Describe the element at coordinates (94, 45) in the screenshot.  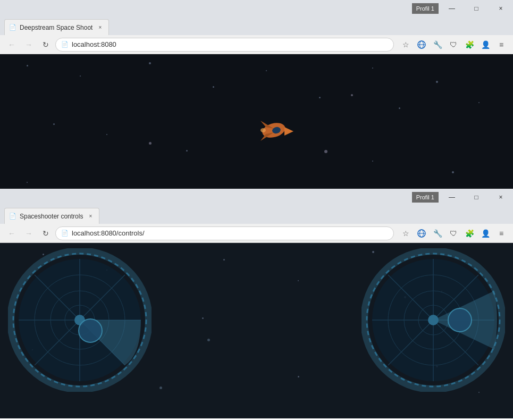
I see `url-text-1: localhost:8080` at that location.